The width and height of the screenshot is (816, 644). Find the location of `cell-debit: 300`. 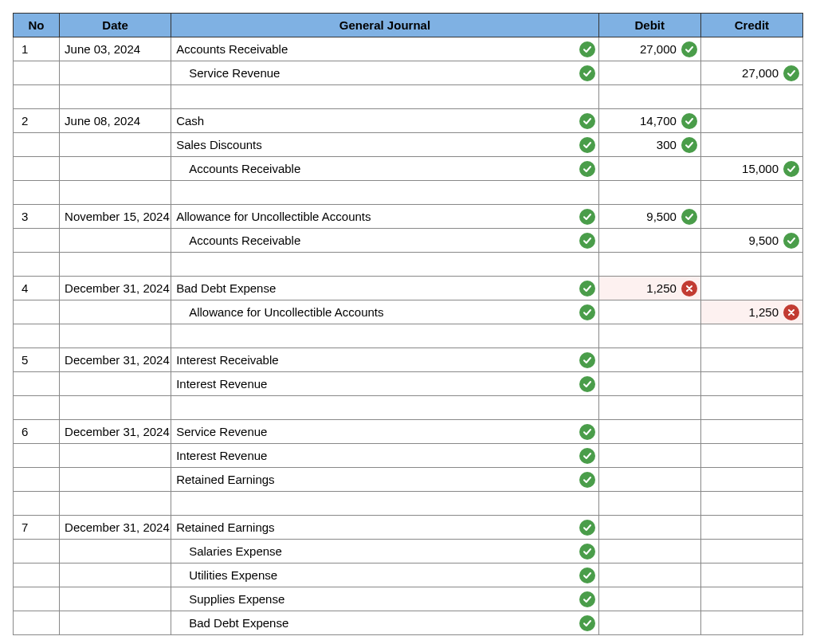

cell-debit: 300 is located at coordinates (649, 145).